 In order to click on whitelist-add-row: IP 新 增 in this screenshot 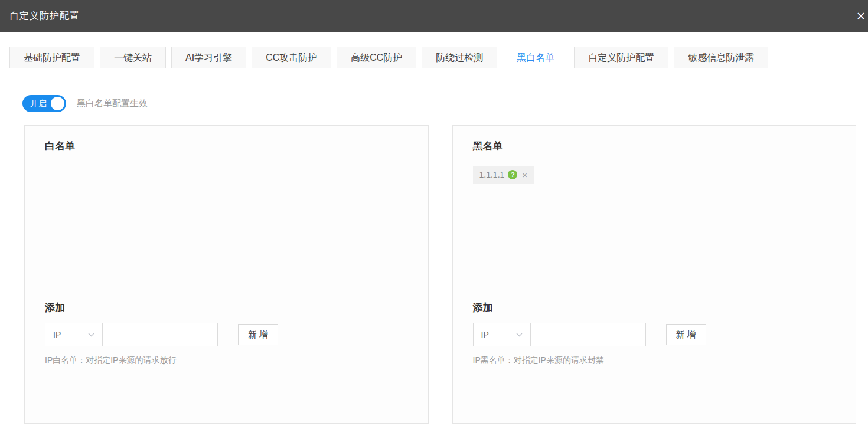, I will do `click(227, 335)`.